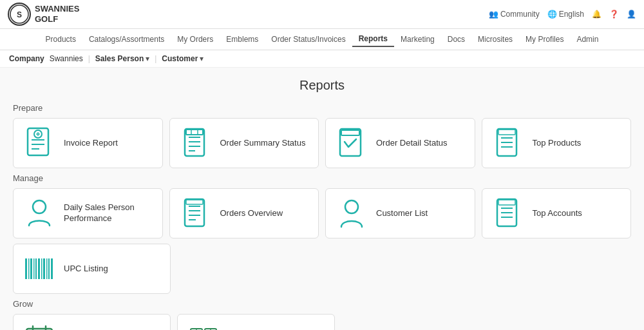 Image resolution: width=644 pixels, height=330 pixels. What do you see at coordinates (196, 213) in the screenshot?
I see `orders-overview-icon` at bounding box center [196, 213].